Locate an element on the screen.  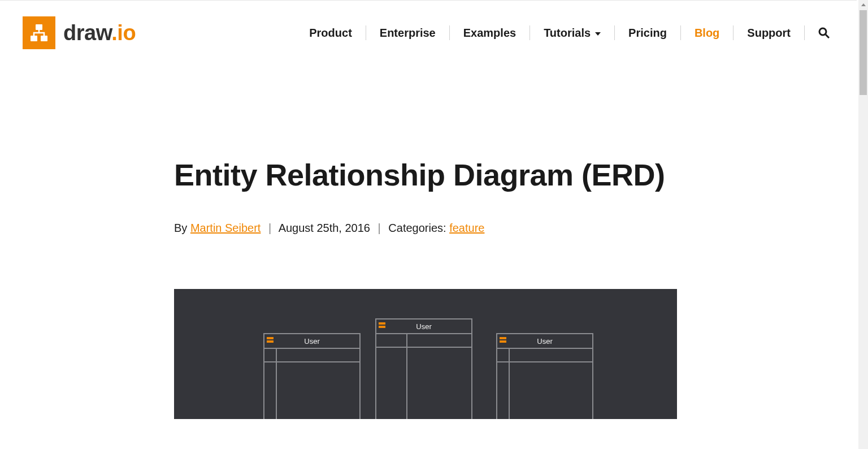
nav-tutorials: Tutorials is located at coordinates (572, 33).